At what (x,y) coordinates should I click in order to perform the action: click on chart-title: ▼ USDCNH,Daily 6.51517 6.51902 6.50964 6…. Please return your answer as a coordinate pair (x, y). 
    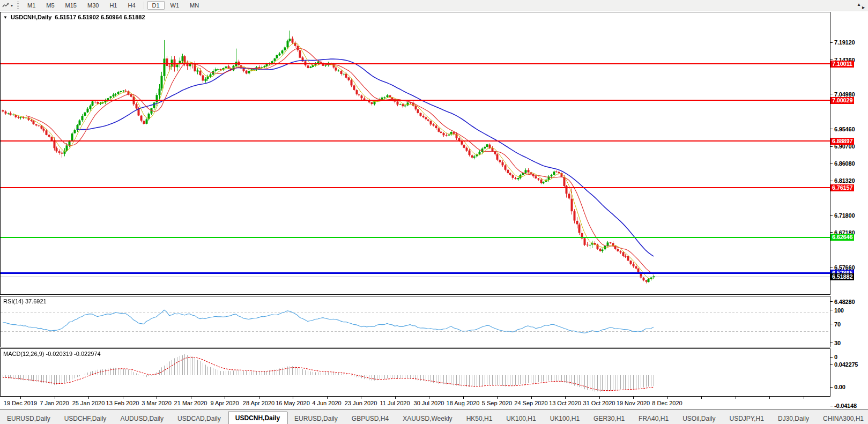
    Looking at the image, I should click on (74, 17).